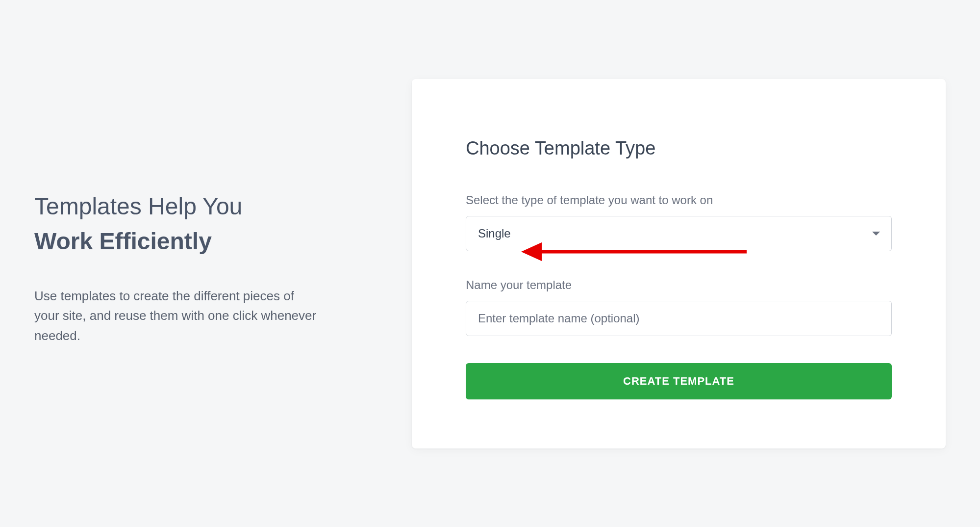 The width and height of the screenshot is (980, 527). I want to click on card-title: Choose Template Type, so click(678, 148).